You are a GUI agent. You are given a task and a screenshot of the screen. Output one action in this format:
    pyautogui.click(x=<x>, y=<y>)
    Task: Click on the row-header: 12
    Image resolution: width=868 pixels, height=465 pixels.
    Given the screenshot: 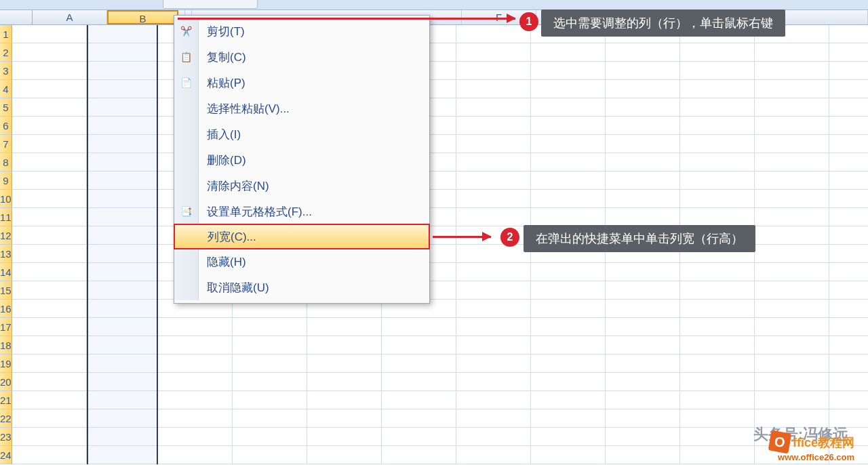 What is the action you would take?
    pyautogui.click(x=6, y=236)
    